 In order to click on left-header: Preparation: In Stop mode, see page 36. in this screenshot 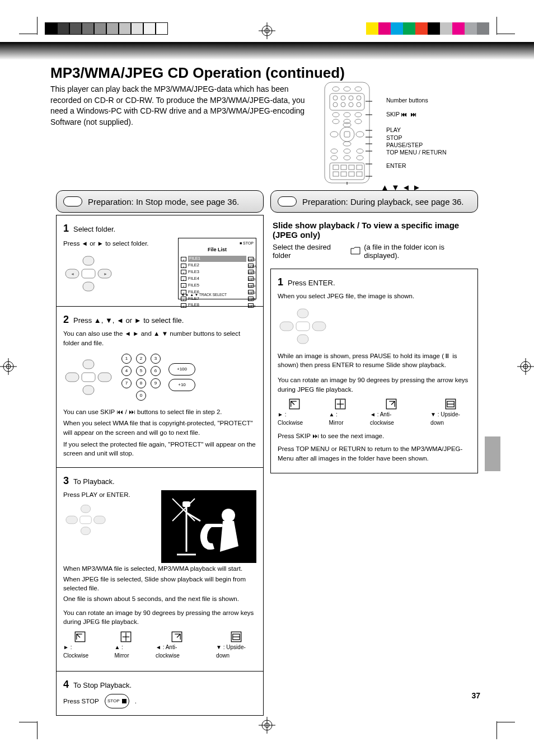, I will do `click(160, 201)`.